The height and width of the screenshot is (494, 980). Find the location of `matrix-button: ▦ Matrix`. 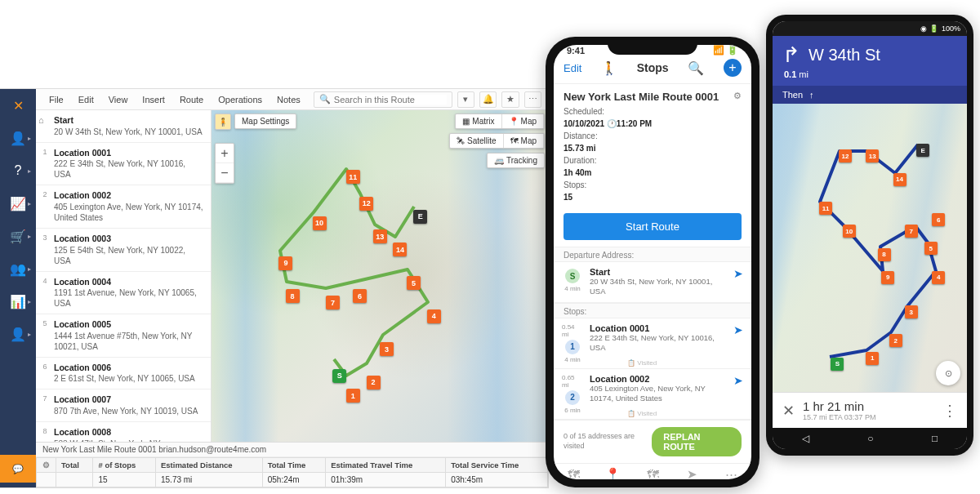

matrix-button: ▦ Matrix is located at coordinates (479, 121).